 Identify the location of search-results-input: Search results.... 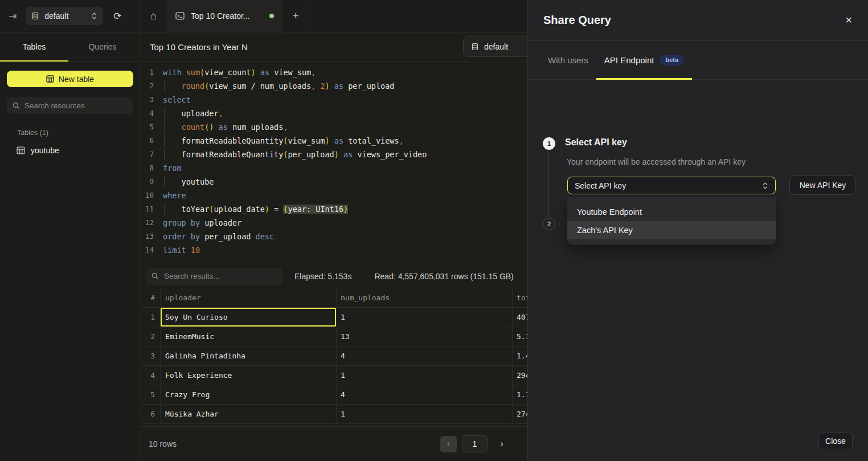
(214, 276).